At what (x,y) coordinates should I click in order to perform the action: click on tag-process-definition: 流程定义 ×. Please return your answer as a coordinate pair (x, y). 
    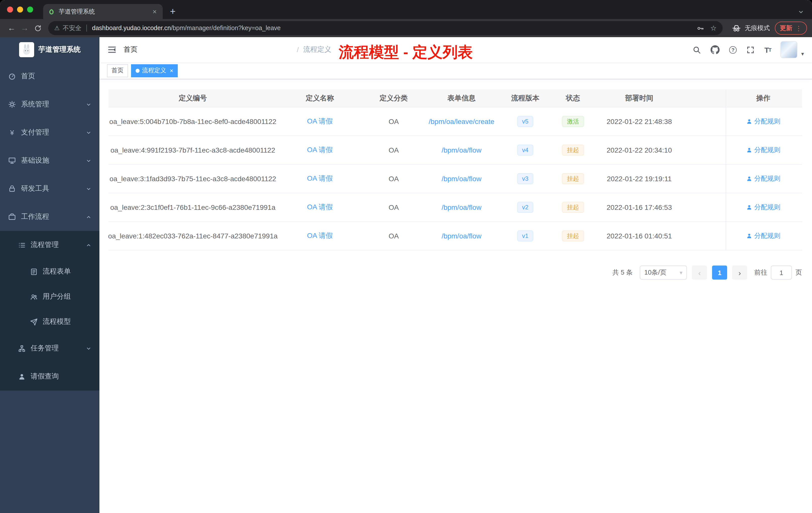
    Looking at the image, I should click on (154, 71).